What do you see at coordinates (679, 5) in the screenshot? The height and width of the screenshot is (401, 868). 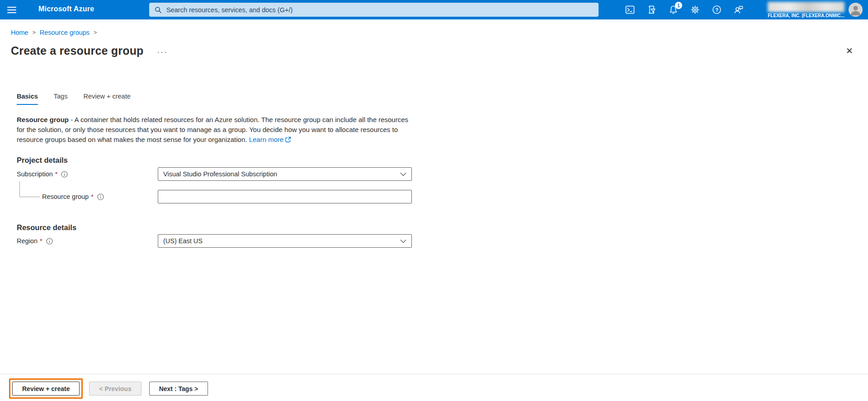 I see `notification-count-badge: 1` at bounding box center [679, 5].